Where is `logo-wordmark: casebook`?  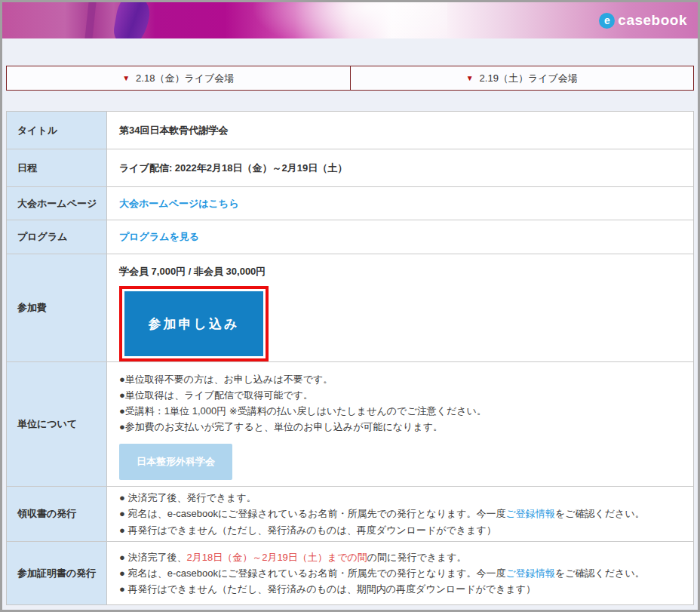 logo-wordmark: casebook is located at coordinates (652, 20).